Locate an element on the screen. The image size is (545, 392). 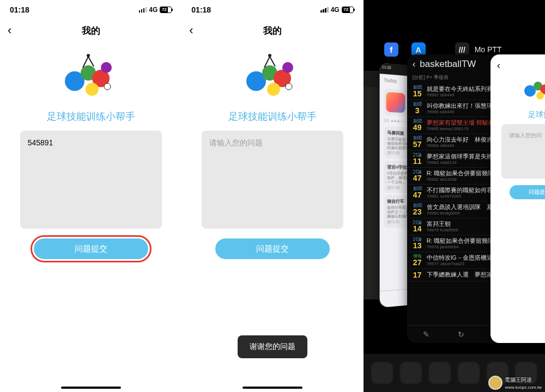
post-tag: 新聞15 is located at coordinates (417, 91).